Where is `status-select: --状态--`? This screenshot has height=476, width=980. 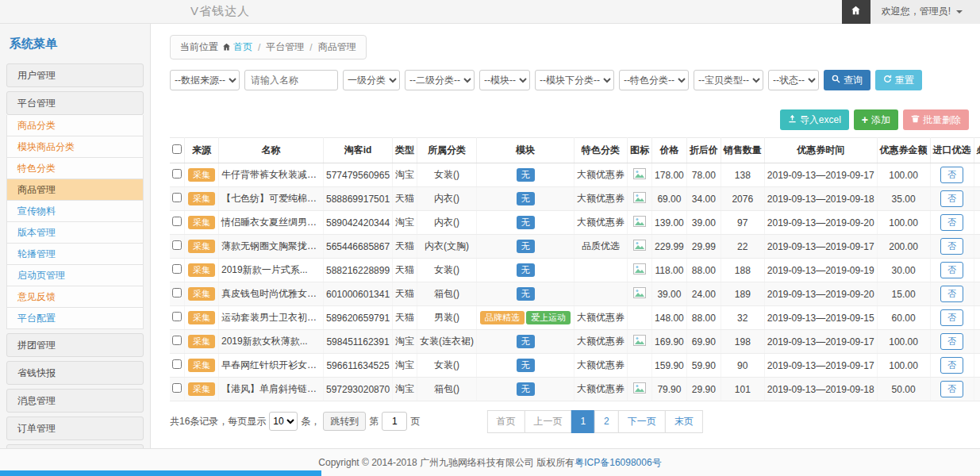
status-select: --状态-- is located at coordinates (794, 80).